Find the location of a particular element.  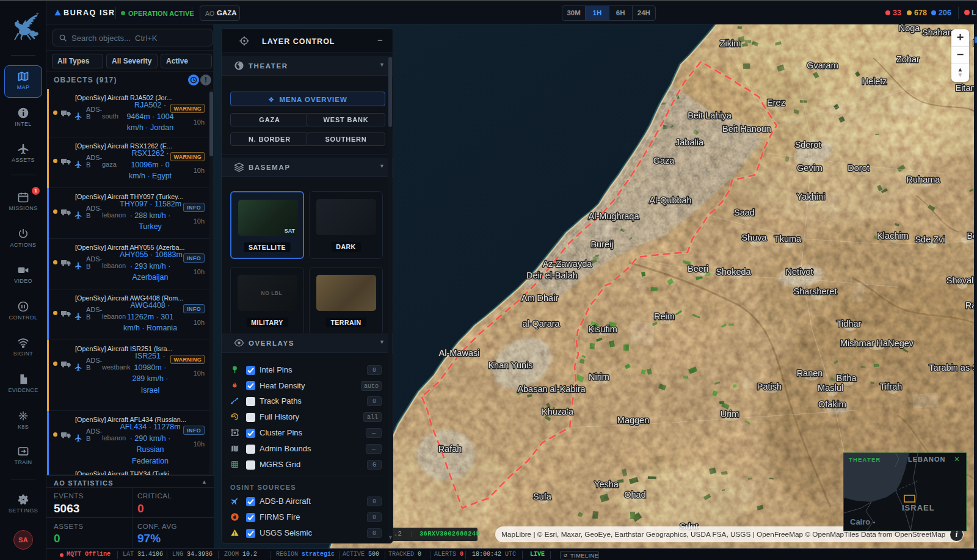

svg-text: Zohar is located at coordinates (908, 59).